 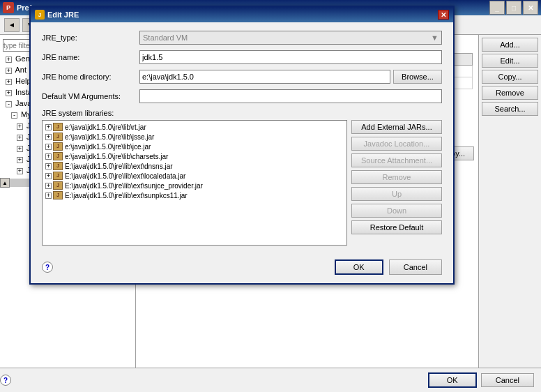 What do you see at coordinates (397, 194) in the screenshot?
I see `up-button: Up` at bounding box center [397, 194].